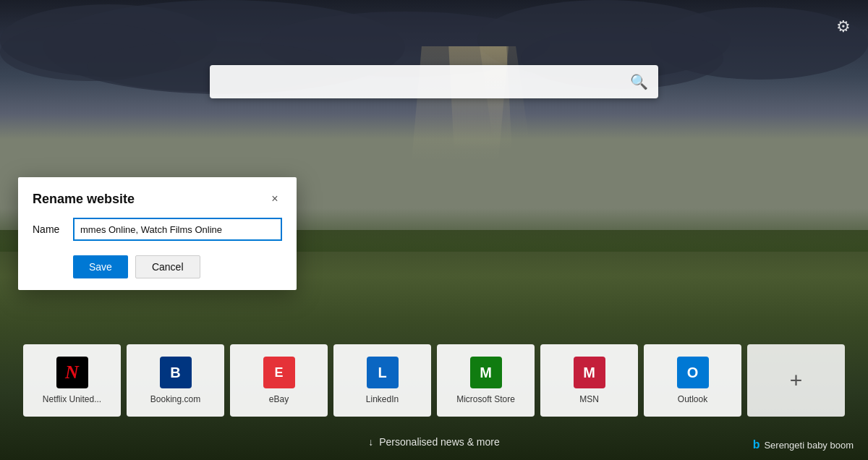 The width and height of the screenshot is (868, 460). I want to click on dialog-body: Name Save Cancel, so click(158, 254).